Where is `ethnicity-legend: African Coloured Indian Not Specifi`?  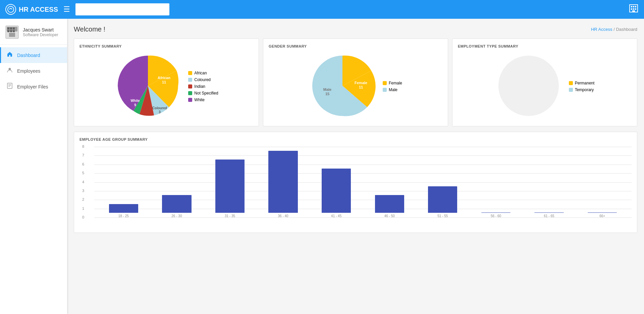
ethnicity-legend: African Coloured Indian Not Specifi is located at coordinates (203, 86).